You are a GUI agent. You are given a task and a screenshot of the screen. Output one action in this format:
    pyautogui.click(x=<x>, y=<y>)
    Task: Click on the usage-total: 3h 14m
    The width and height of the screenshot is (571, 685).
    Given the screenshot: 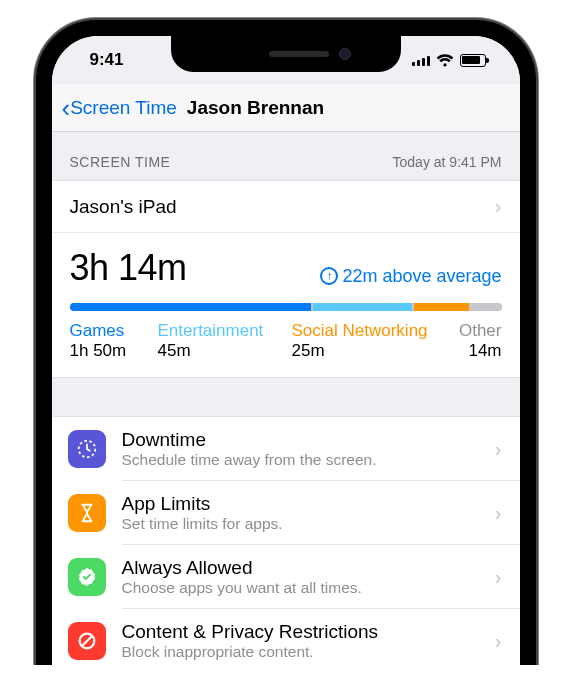 What is the action you would take?
    pyautogui.click(x=128, y=268)
    